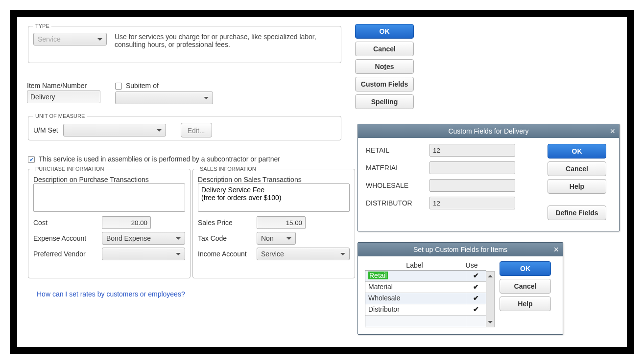  I want to click on su-use-retail: ✔, so click(476, 276).